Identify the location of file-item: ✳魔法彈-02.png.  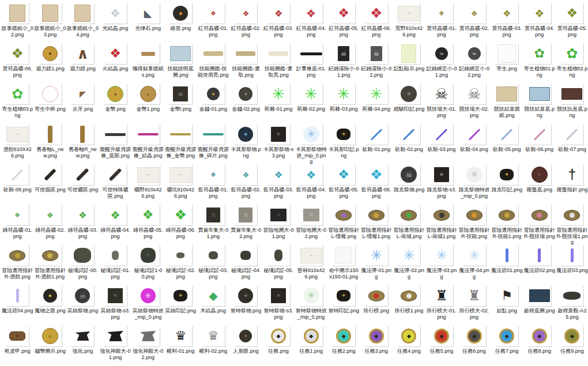
(409, 263).